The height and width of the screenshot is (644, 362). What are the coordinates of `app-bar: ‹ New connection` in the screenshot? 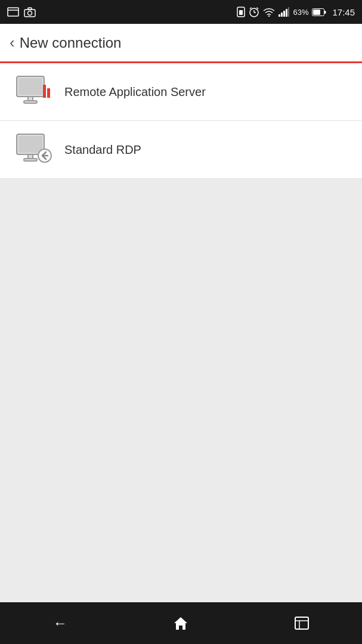 It's located at (181, 44).